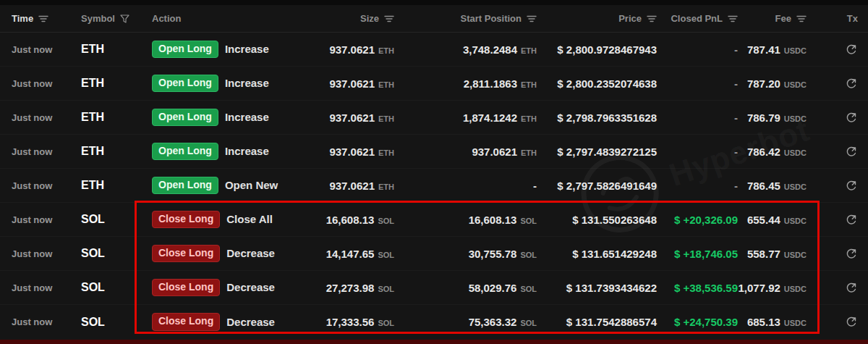 Image resolution: width=868 pixels, height=344 pixels. What do you see at coordinates (607, 185) in the screenshot?
I see `price-value: $ 2,797.5826491649` at bounding box center [607, 185].